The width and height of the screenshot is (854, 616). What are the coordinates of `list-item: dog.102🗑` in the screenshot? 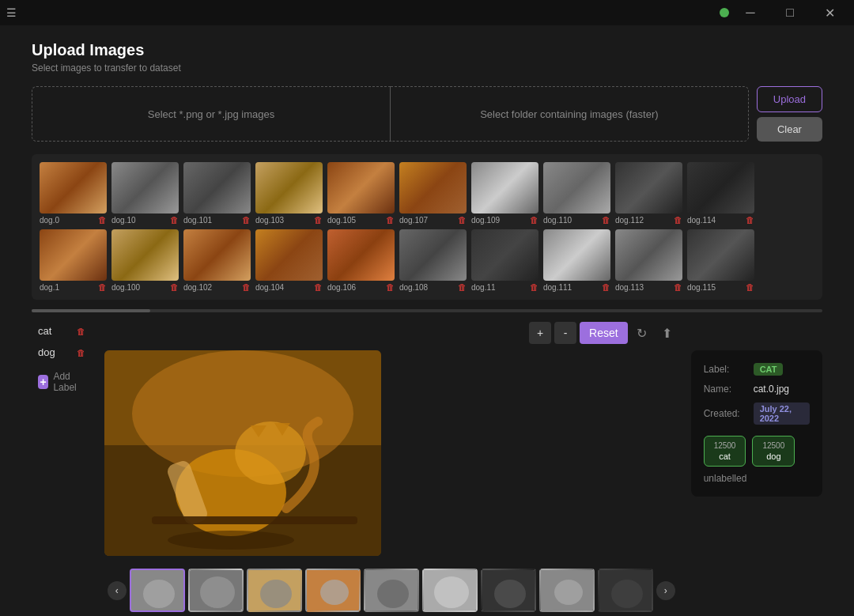 It's located at (217, 261).